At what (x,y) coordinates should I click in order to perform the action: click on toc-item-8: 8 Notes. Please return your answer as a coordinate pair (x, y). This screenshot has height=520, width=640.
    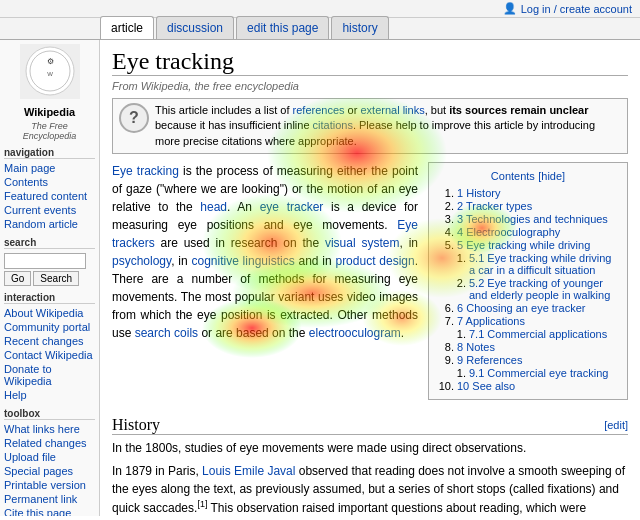
    Looking at the image, I should click on (476, 347).